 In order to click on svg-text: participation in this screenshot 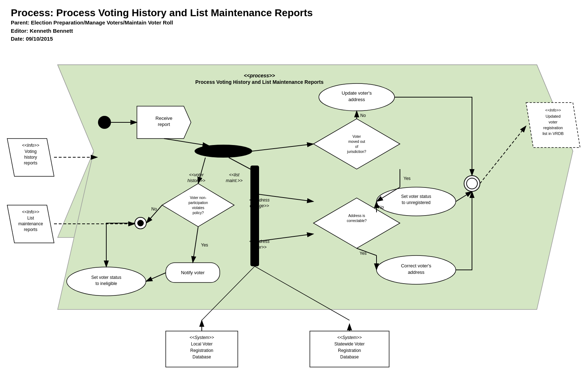, I will do `click(198, 203)`.